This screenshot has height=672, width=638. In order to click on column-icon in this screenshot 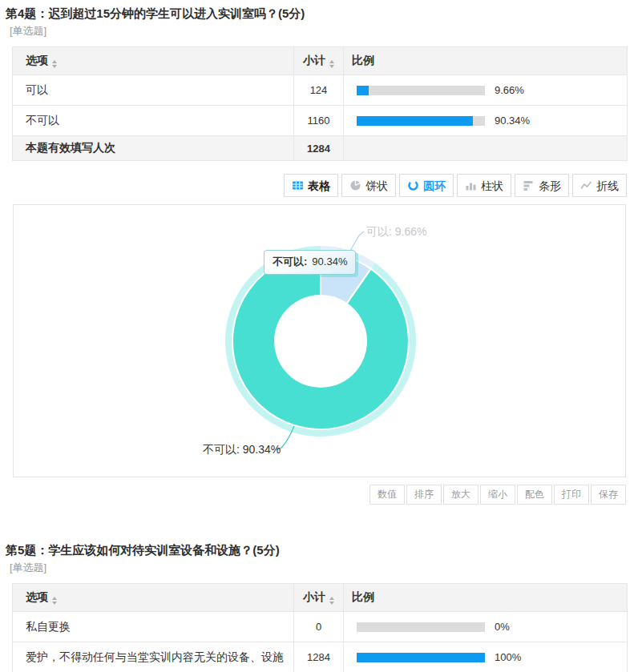, I will do `click(471, 186)`.